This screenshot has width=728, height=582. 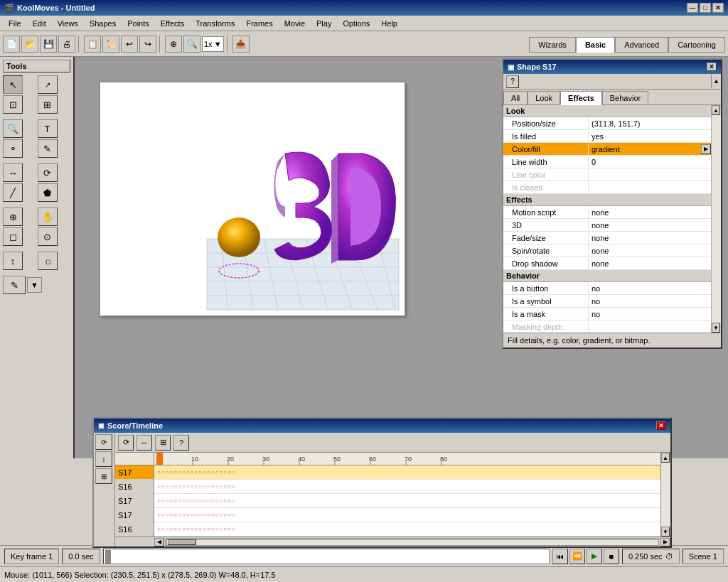 I want to click on tab-cartooning: Cartooning, so click(x=697, y=45).